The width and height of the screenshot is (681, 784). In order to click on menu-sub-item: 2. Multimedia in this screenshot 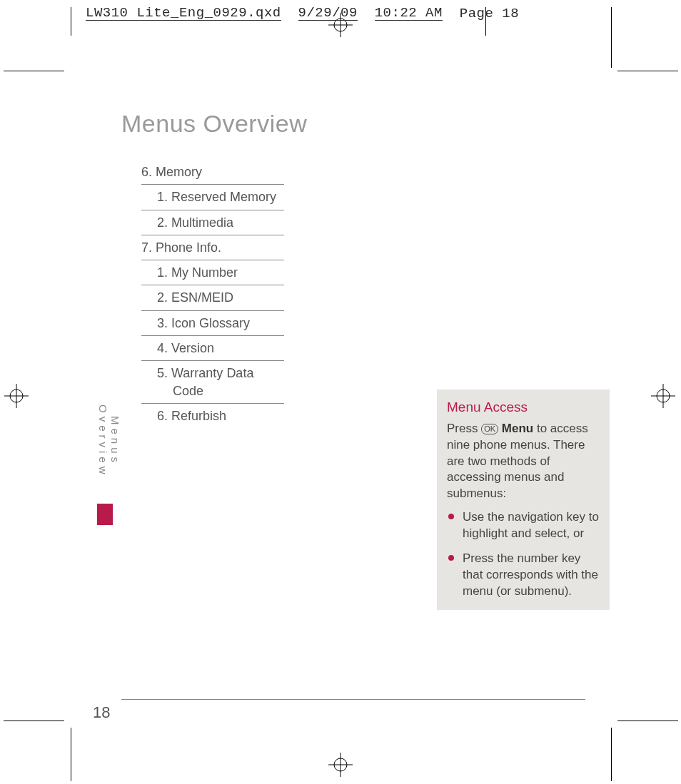, I will do `click(213, 223)`.